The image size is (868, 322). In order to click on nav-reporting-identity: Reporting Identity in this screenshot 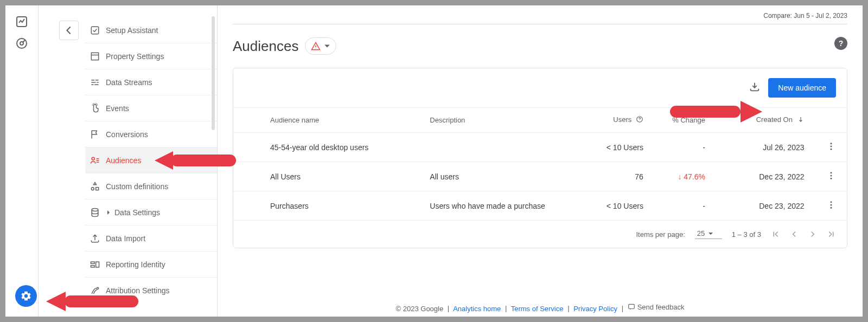, I will do `click(151, 265)`.